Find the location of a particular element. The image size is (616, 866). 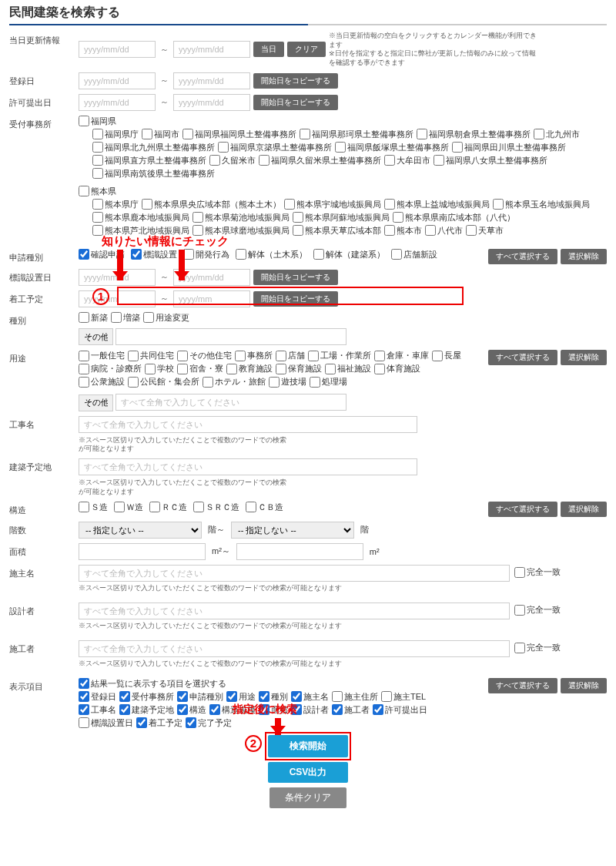

clear-button: 条件クリア is located at coordinates (308, 798).